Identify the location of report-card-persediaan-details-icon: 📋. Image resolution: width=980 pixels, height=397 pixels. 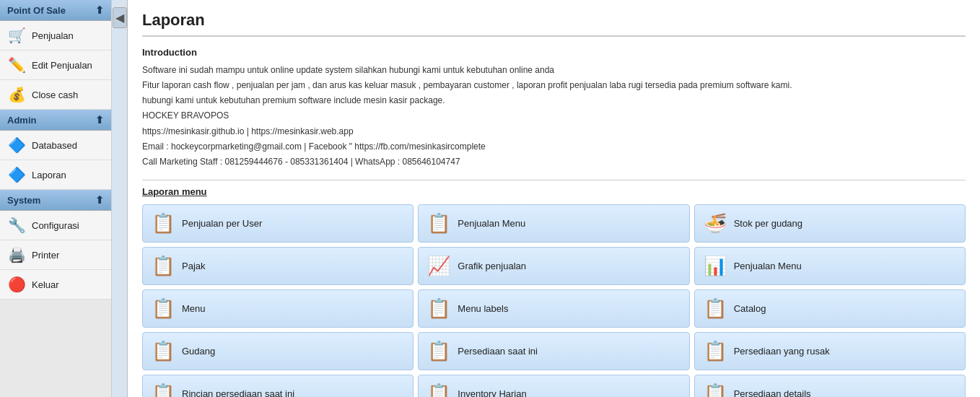
(715, 390).